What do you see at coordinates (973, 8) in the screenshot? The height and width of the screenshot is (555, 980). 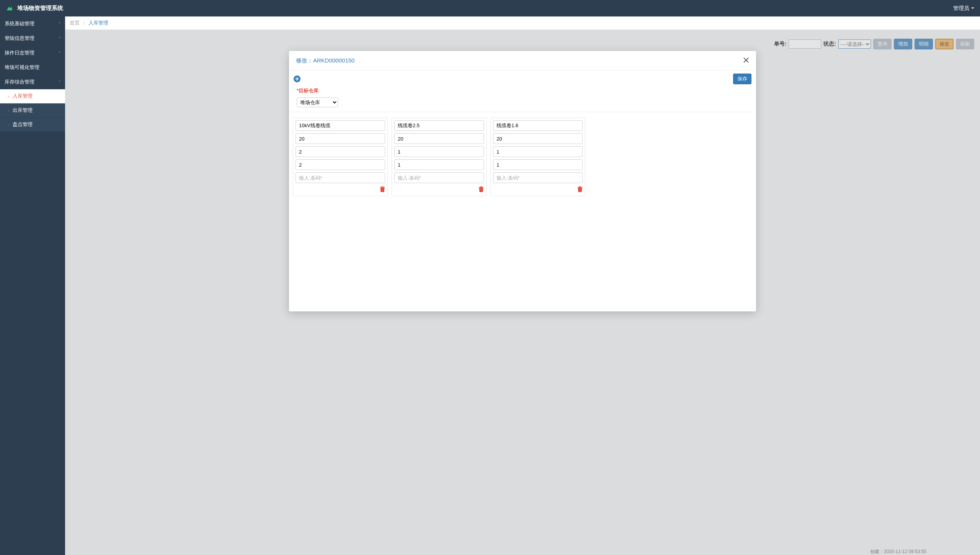 I see `caret-down-icon` at bounding box center [973, 8].